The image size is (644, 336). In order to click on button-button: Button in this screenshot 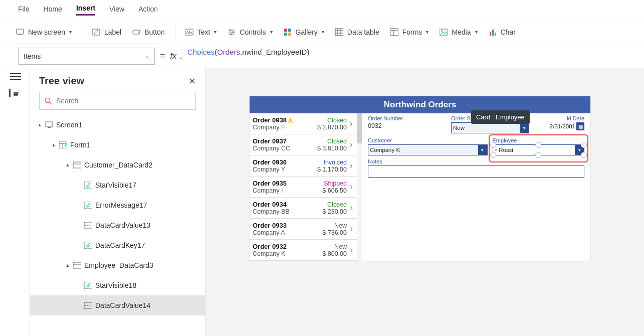, I will do `click(148, 32)`.